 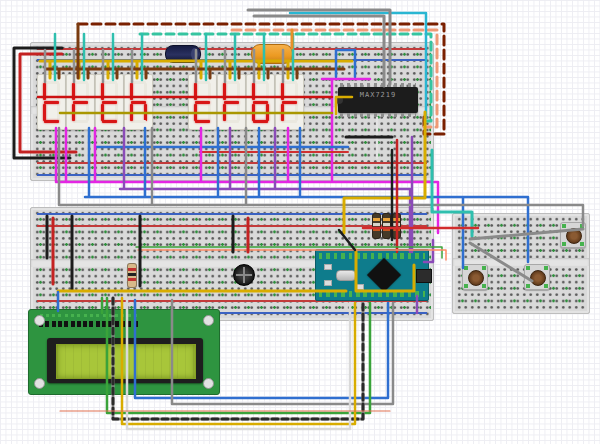 I want to click on wire-green-lcd, so click(x=236, y=356).